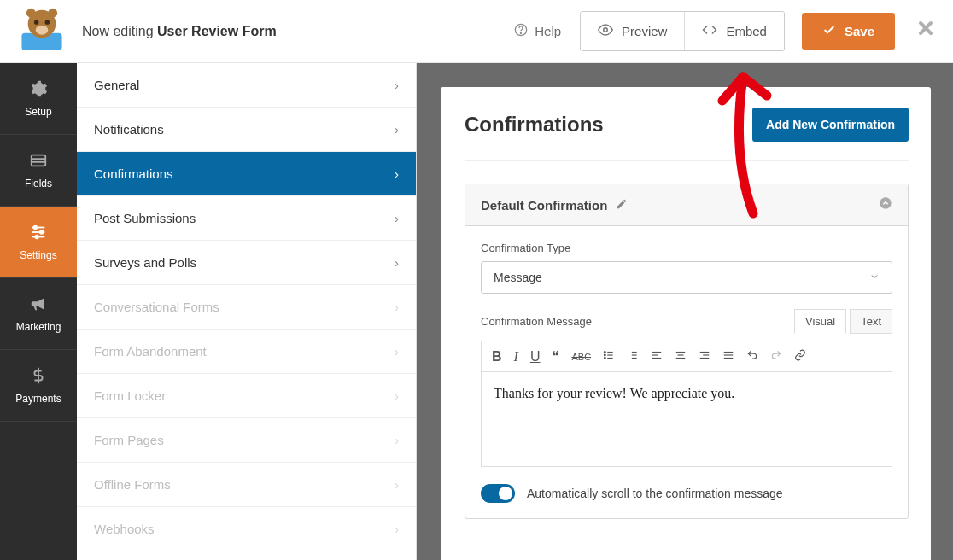 This screenshot has width=953, height=560. Describe the element at coordinates (710, 31) in the screenshot. I see `code-icon` at that location.